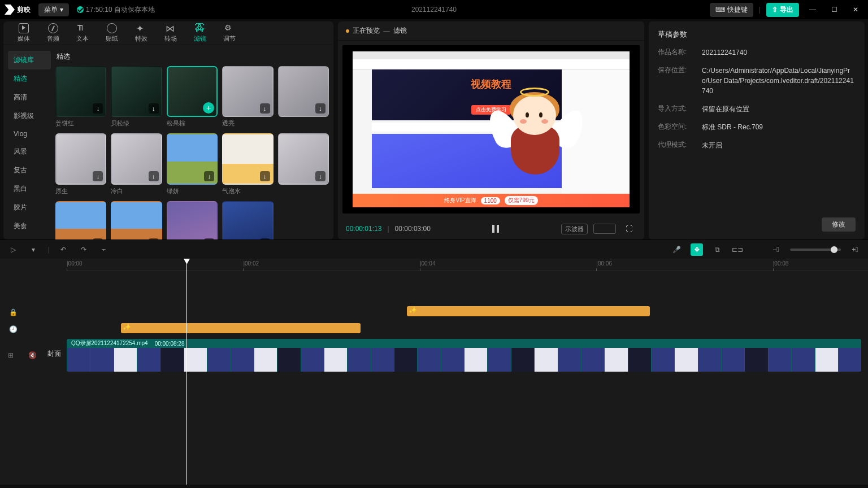  What do you see at coordinates (248, 122) in the screenshot?
I see `filter-name: 透亮` at bounding box center [248, 122].